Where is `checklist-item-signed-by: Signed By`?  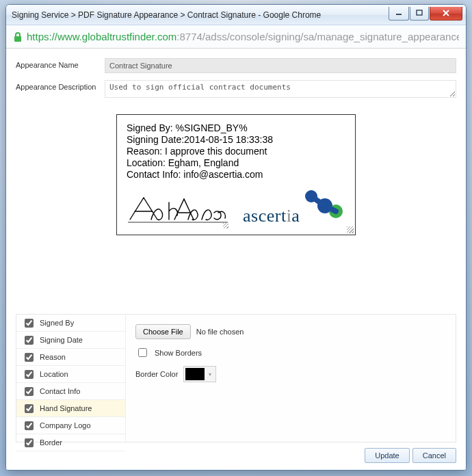 checklist-item-signed-by: Signed By is located at coordinates (71, 323).